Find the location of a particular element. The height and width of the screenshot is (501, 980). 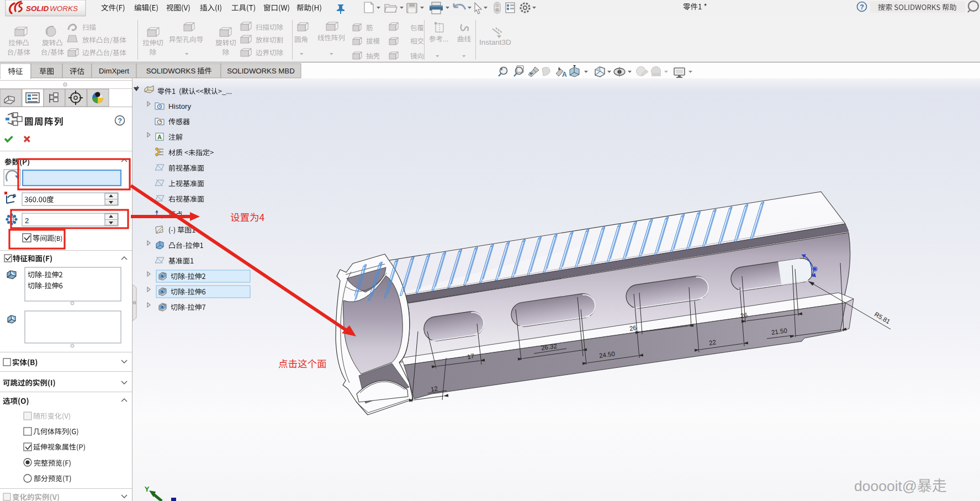

svg-text: DimXpert is located at coordinates (114, 71).